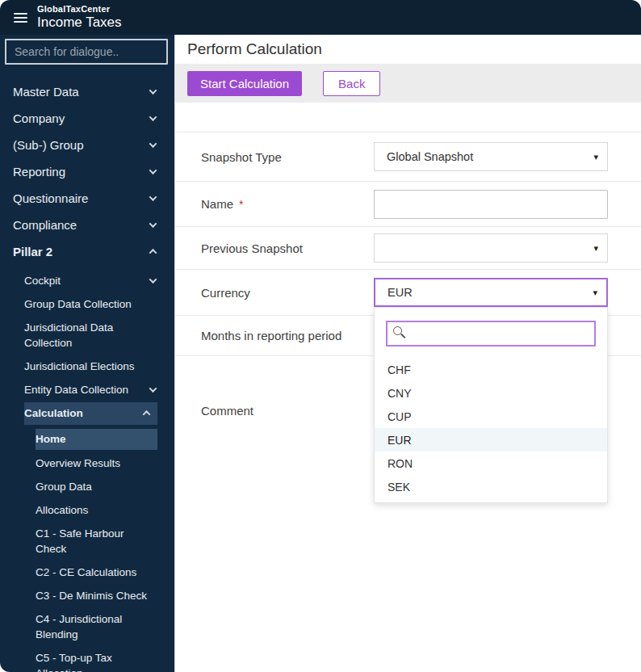 This screenshot has height=672, width=641. What do you see at coordinates (42, 281) in the screenshot?
I see `sidebar-item-label: Cockpit` at bounding box center [42, 281].